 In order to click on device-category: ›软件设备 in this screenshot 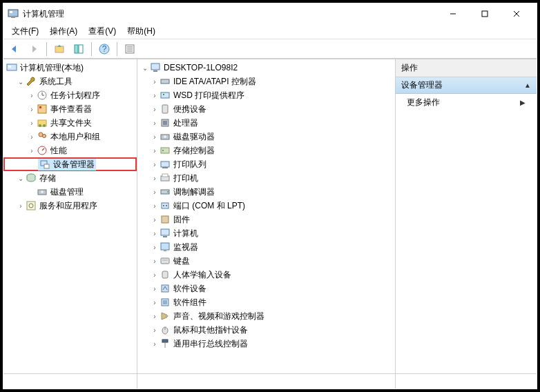, I will do `click(267, 288)`.